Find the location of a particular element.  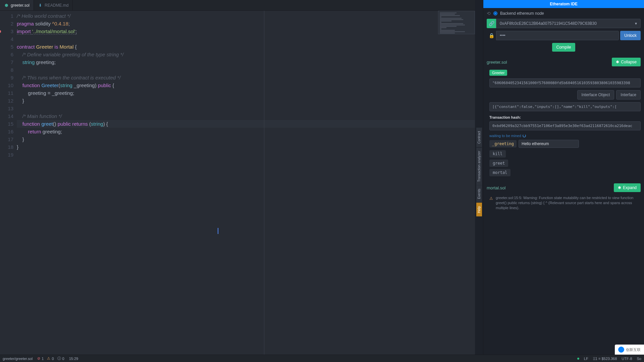

line-number: 18 is located at coordinates (7, 147).